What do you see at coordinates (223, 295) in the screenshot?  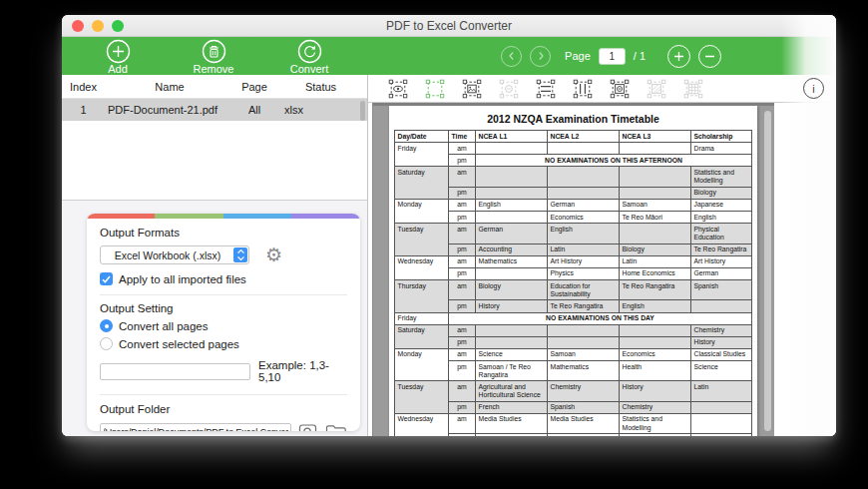 I see `section-divider` at bounding box center [223, 295].